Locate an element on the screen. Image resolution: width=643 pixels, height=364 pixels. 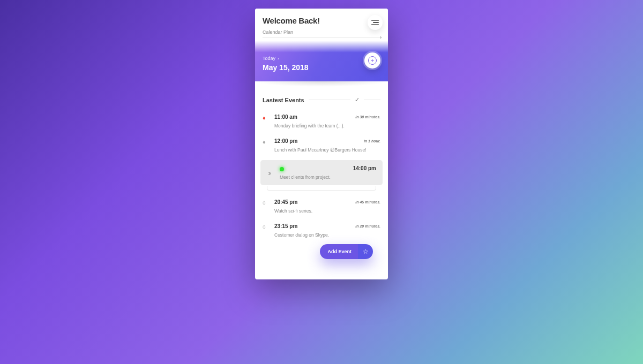
event-item: ◊ 20:45 pm In 45 minutes. Watch sci-fi s… is located at coordinates (322, 208).